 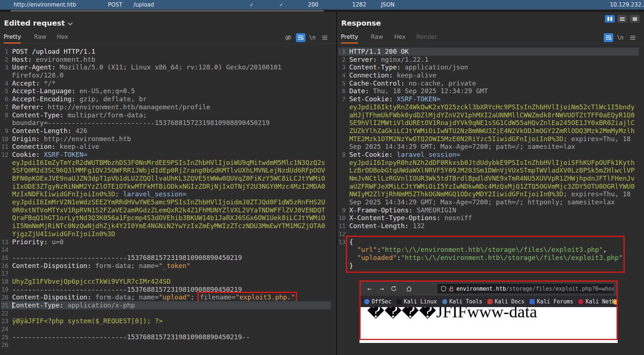 I want to click on code-token: Accept:, so click(x=26, y=83).